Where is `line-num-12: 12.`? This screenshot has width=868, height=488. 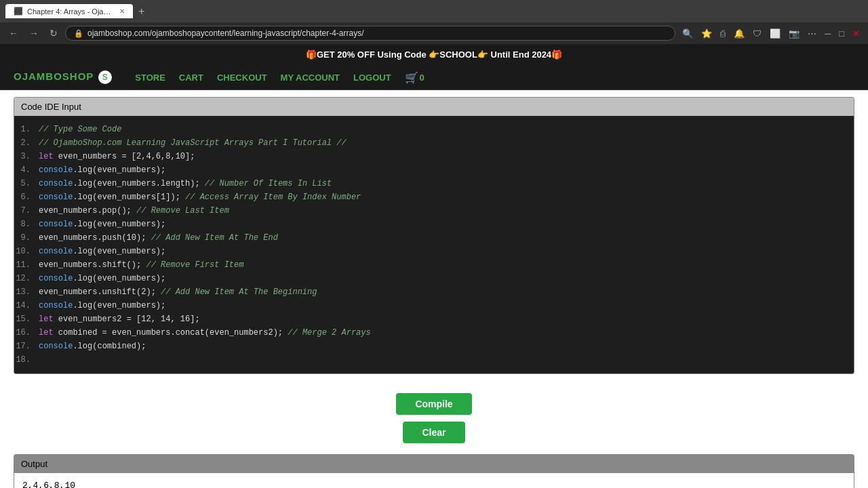 line-num-12: 12. is located at coordinates (26, 279).